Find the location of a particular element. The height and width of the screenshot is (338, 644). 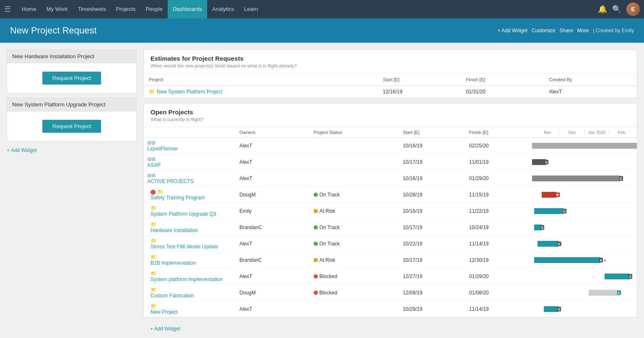

gantt-cell is located at coordinates (584, 146).